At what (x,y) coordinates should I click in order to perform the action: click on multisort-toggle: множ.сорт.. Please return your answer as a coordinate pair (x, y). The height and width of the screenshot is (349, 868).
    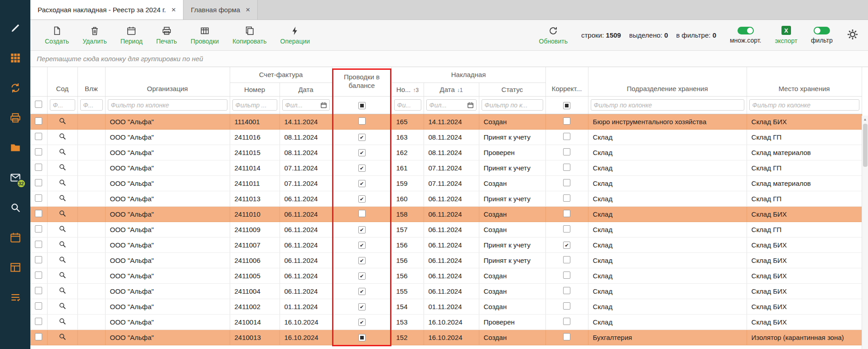
    Looking at the image, I should click on (746, 35).